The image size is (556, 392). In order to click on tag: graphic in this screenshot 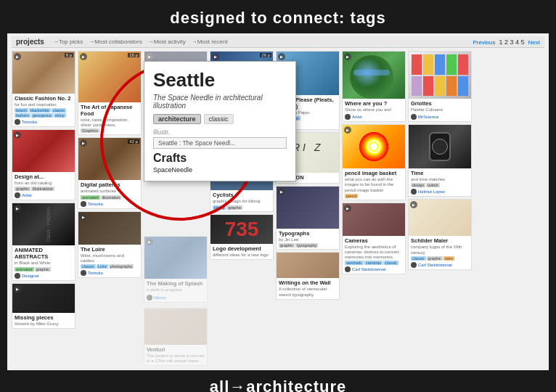, I will do `click(287, 245)`.